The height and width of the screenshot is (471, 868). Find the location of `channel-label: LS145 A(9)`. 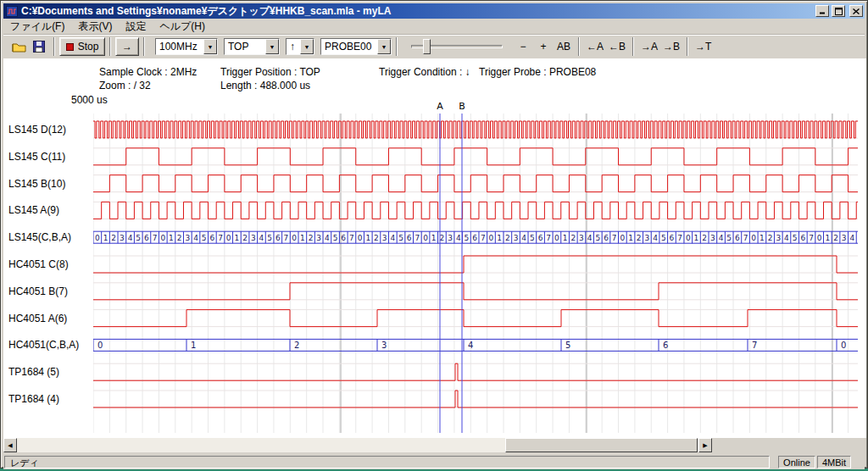

channel-label: LS145 A(9) is located at coordinates (34, 210).